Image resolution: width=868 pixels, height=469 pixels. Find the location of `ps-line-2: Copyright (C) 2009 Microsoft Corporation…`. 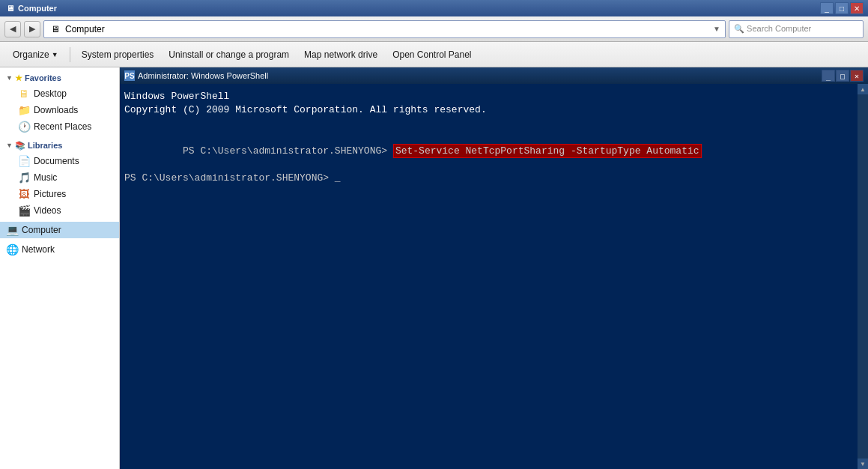

ps-line-2: Copyright (C) 2009 Microsoft Corporation… is located at coordinates (494, 110).